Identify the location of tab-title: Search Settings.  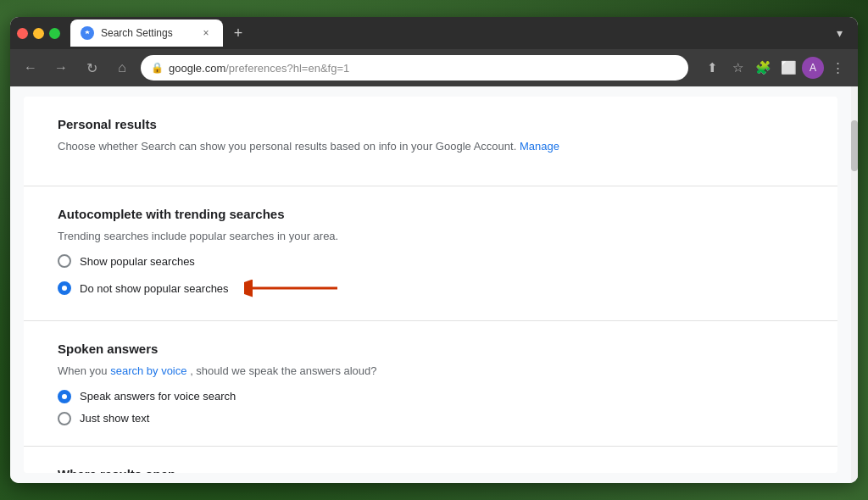
(137, 33).